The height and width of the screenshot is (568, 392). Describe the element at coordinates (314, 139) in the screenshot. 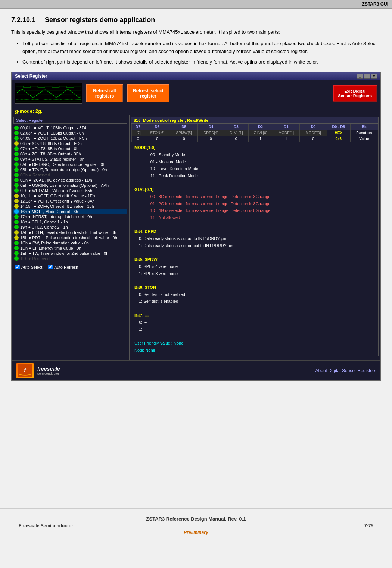

I see `bit-val-d0: 0` at that location.